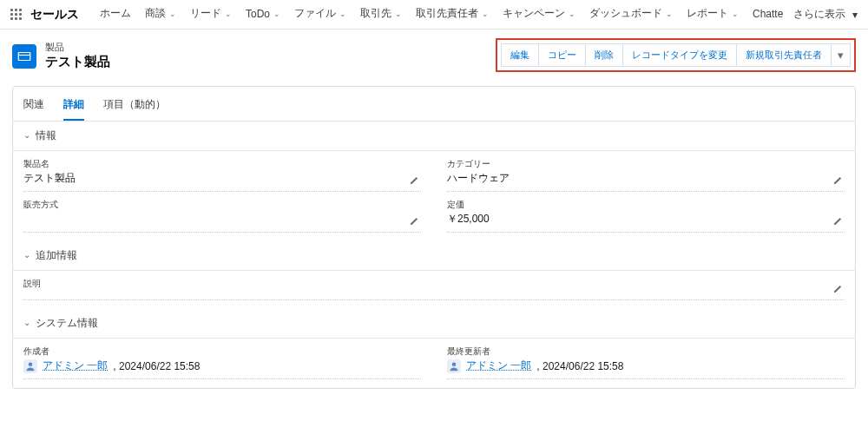  What do you see at coordinates (452, 14) in the screenshot?
I see `nav-tab-6: 取引先責任者⌄` at bounding box center [452, 14].